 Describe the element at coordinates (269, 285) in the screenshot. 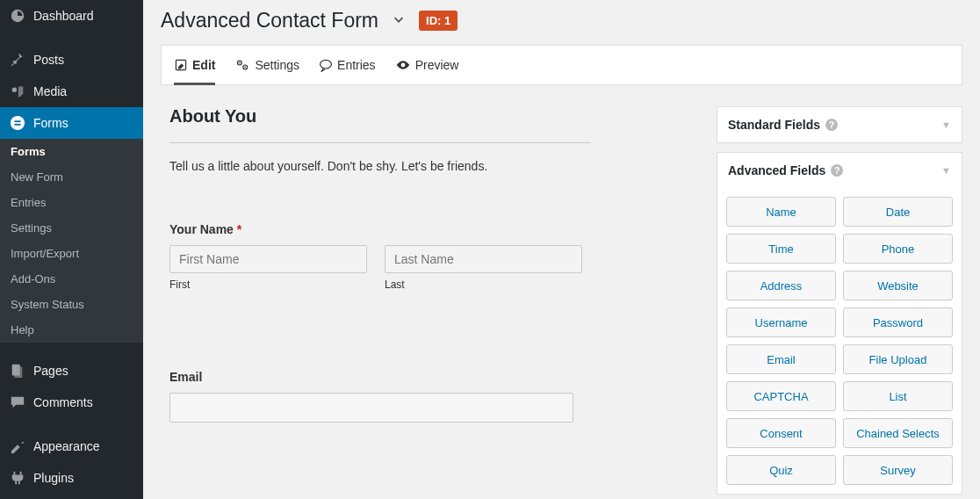

I see `first-sublabel: First` at that location.